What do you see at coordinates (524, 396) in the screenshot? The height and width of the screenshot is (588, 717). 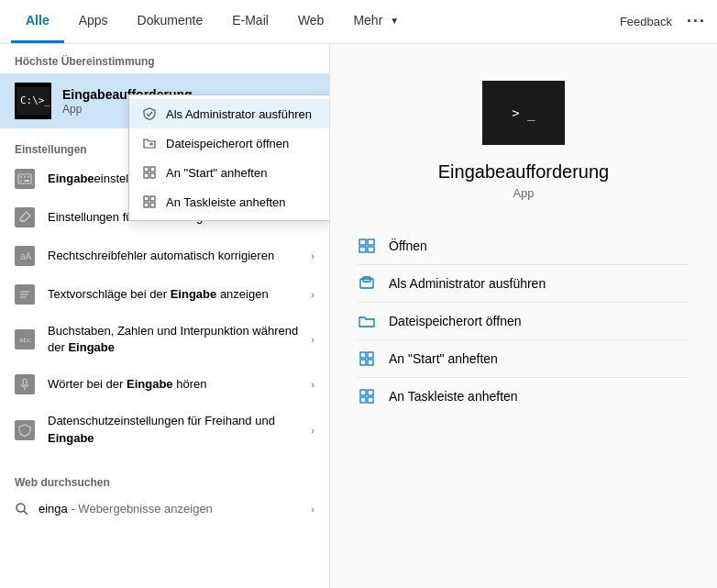 I see `right-action-taskbar: An Taskleiste anheften` at bounding box center [524, 396].